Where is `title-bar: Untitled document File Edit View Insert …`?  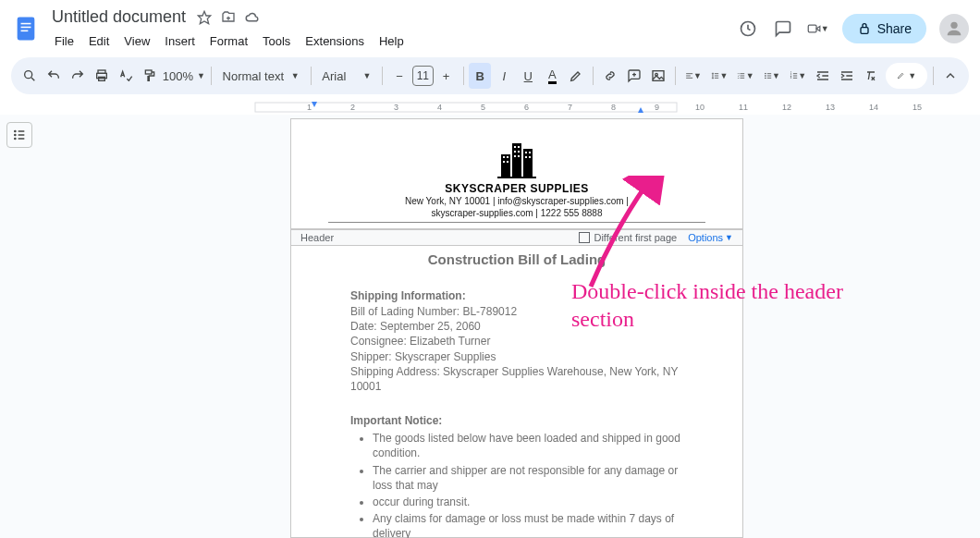 title-bar: Untitled document File Edit View Insert … is located at coordinates (490, 26).